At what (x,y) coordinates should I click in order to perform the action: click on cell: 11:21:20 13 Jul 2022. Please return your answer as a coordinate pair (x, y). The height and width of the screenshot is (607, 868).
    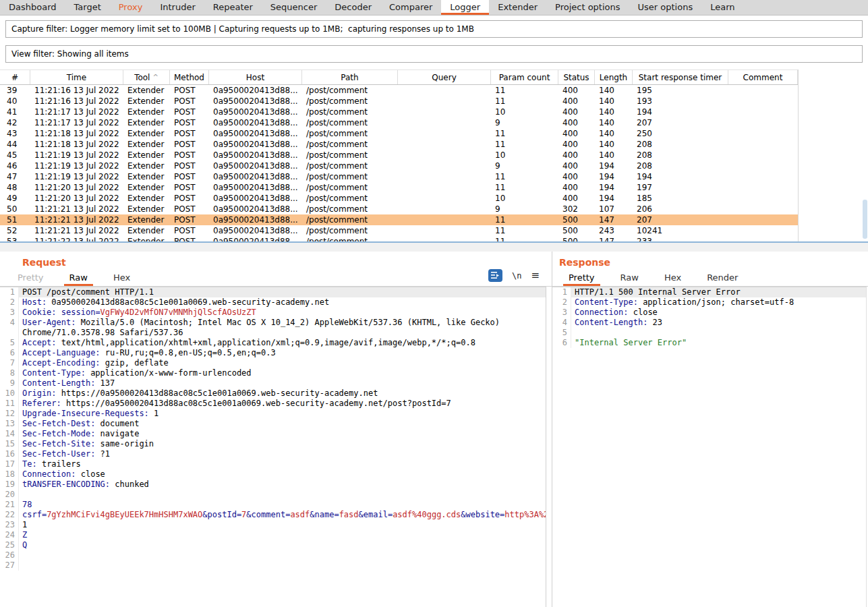
    Looking at the image, I should click on (77, 187).